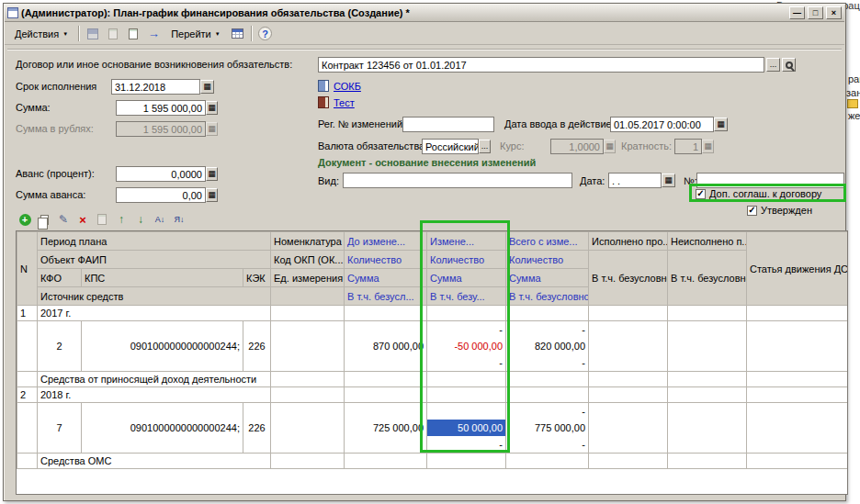 The height and width of the screenshot is (504, 860). What do you see at coordinates (60, 278) in the screenshot?
I see `col-header-kfo: КФО` at bounding box center [60, 278].